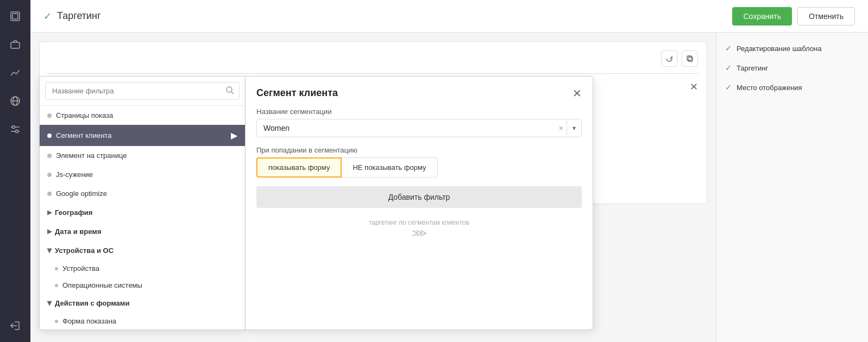  I want to click on page-title: Таргетинг, so click(79, 16).